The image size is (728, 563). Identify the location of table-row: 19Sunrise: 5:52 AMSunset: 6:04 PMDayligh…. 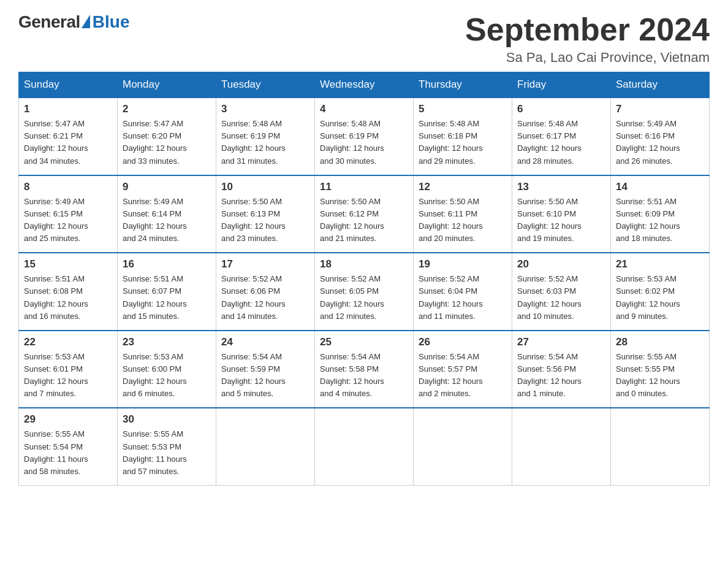
(463, 292).